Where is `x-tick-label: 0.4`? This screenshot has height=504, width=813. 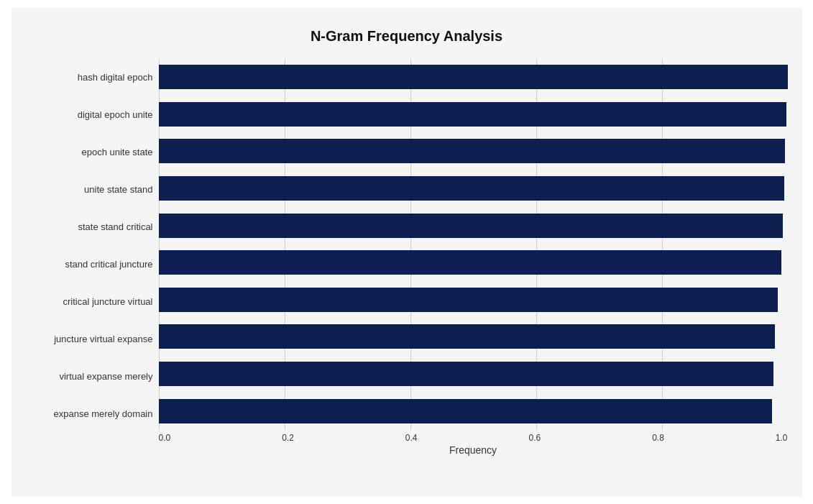 x-tick-label: 0.4 is located at coordinates (411, 438).